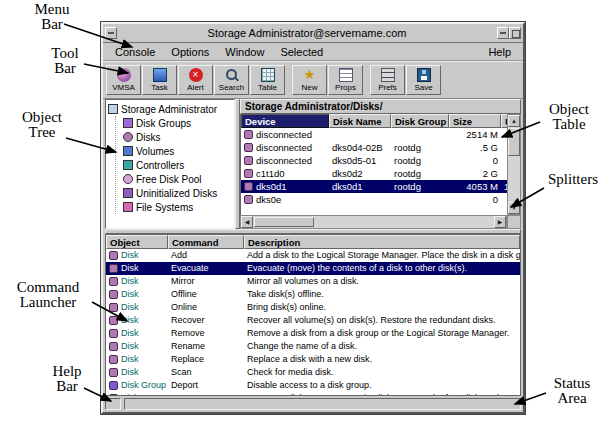 This screenshot has height=424, width=609. Describe the element at coordinates (374, 160) in the screenshot. I see `object-table-row: disconnected dks0d5-01 rootdg 0` at that location.